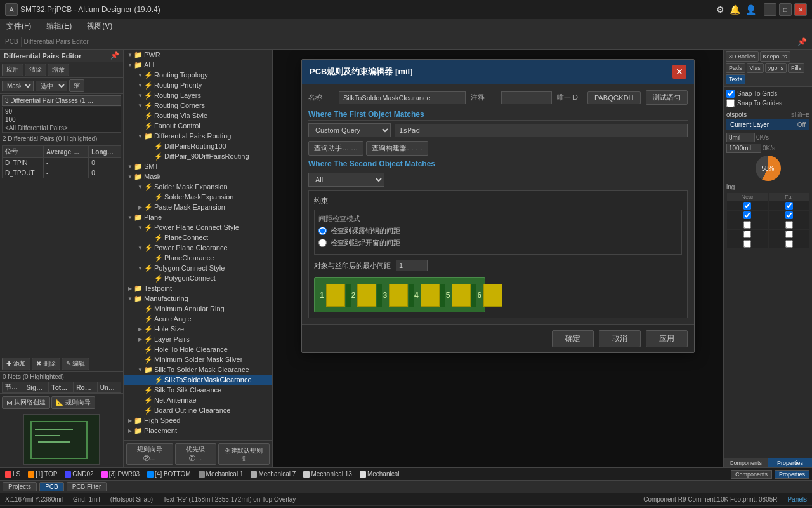 The image size is (812, 508). Describe the element at coordinates (273, 474) in the screenshot. I see `layer-mech7: Mechanical 7` at that location.